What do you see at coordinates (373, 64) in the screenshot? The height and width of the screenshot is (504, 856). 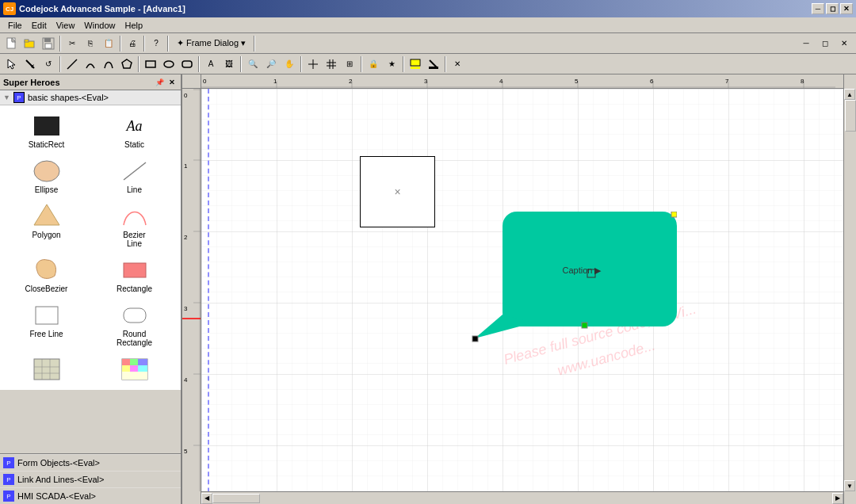 I see `lock-tool: 🔒` at bounding box center [373, 64].